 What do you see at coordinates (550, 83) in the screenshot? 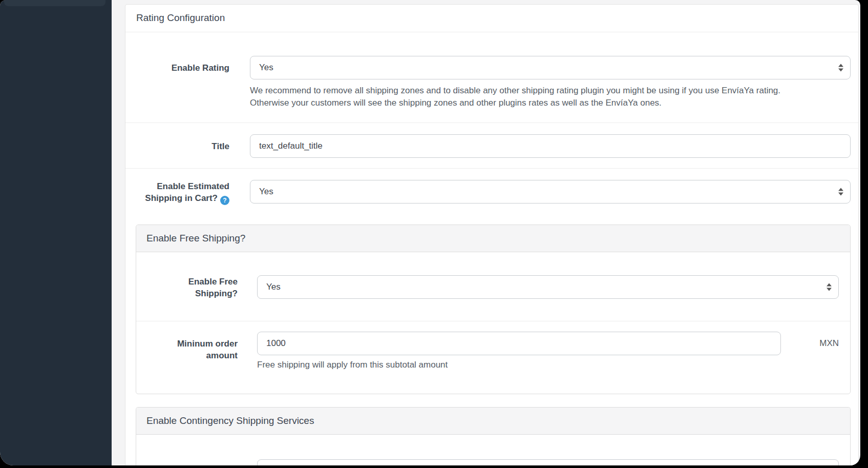
I see `enable-rating-control: Yes We recommend to remove all shipping …` at bounding box center [550, 83].